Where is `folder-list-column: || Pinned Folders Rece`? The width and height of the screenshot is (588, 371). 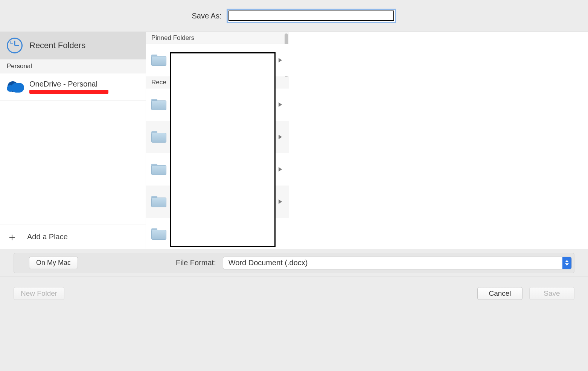
folder-list-column: || Pinned Folders Rece is located at coordinates (218, 140).